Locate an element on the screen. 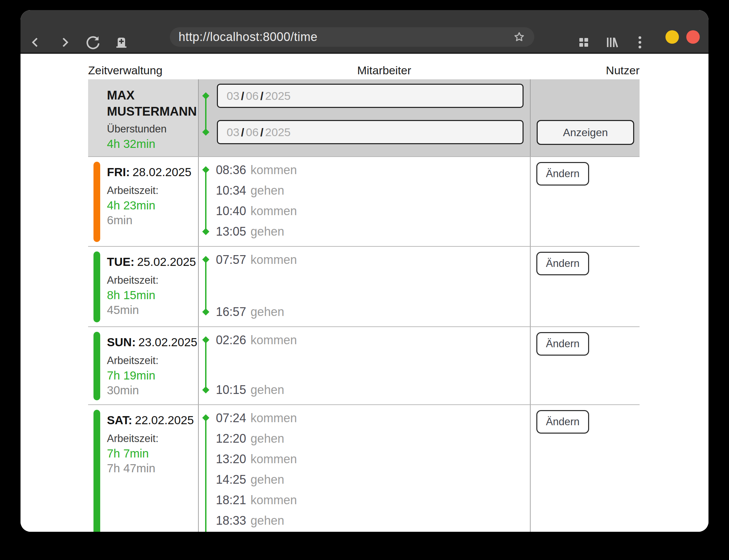 The height and width of the screenshot is (560, 729). day-date: 25.02.2025 is located at coordinates (167, 262).